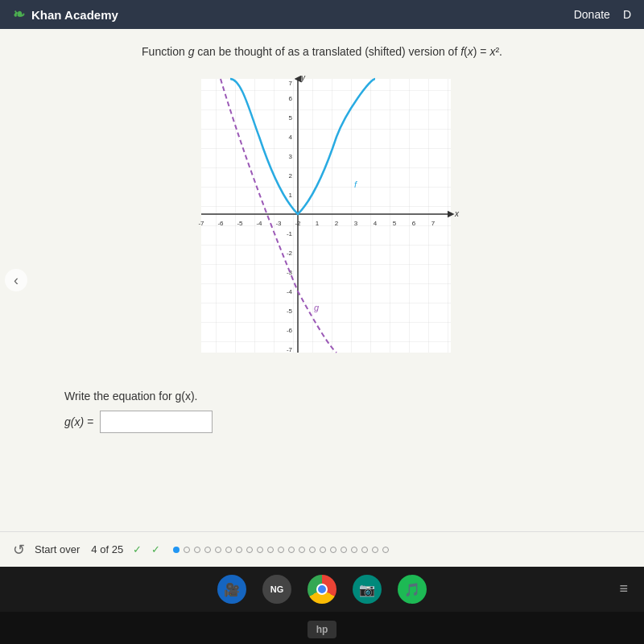 This screenshot has width=644, height=644. I want to click on taskbar-lines-icon: ≡, so click(623, 589).